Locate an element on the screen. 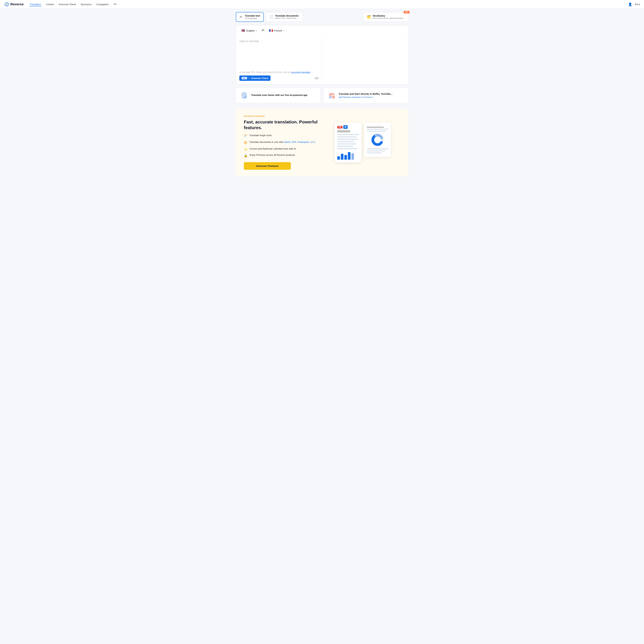  top-buttons: A A Translate text 26 languages 📄 Transl… is located at coordinates (322, 17).